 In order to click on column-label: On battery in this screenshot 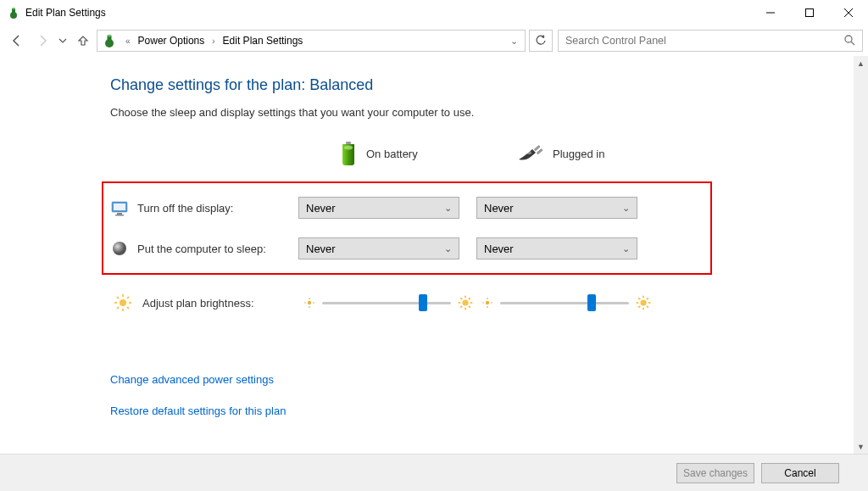, I will do `click(392, 154)`.